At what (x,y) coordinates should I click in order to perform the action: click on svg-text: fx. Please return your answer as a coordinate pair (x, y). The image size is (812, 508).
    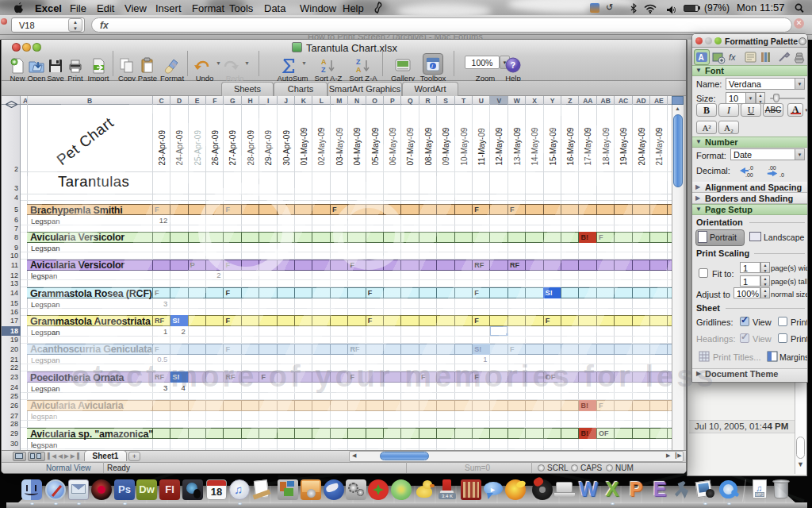
    Looking at the image, I should click on (733, 57).